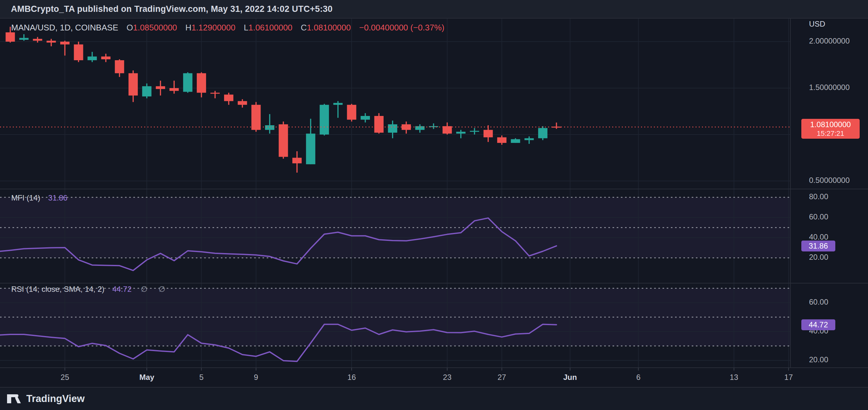  I want to click on rsi-value: 44.72, so click(122, 289).